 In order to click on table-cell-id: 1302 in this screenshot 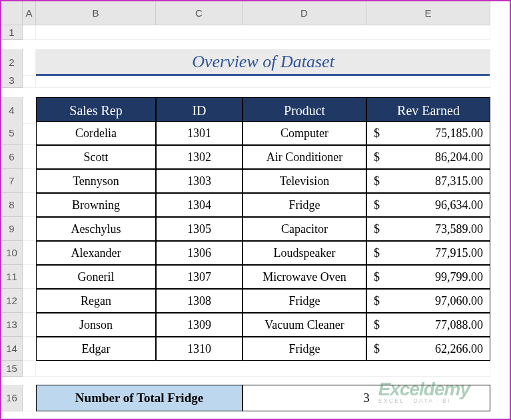, I will do `click(199, 157)`.